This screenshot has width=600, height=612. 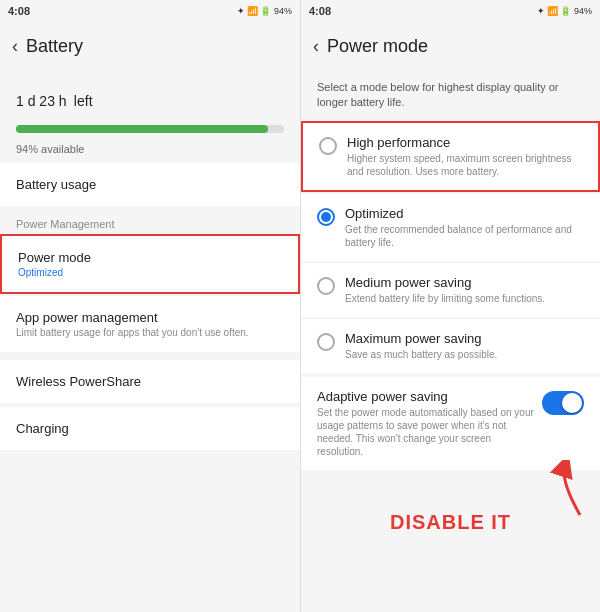 I want to click on right-bluetooth-icon: ✦, so click(x=541, y=11).